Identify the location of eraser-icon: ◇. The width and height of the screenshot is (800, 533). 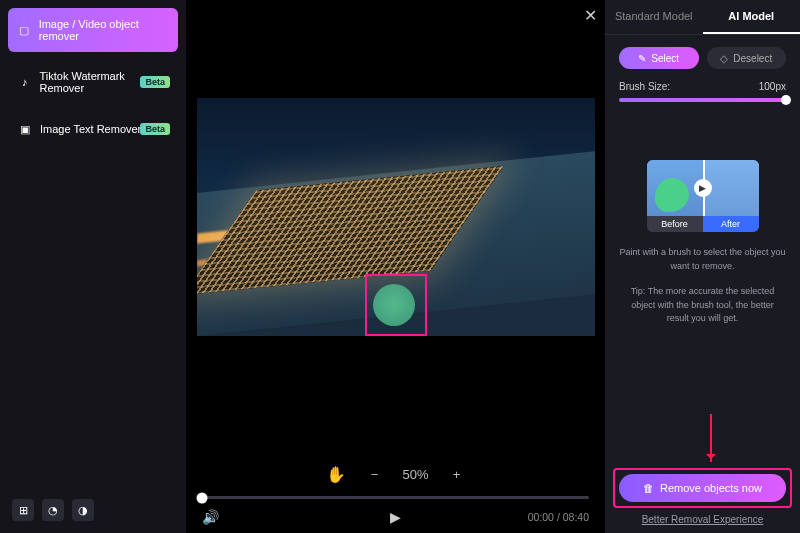
(724, 58).